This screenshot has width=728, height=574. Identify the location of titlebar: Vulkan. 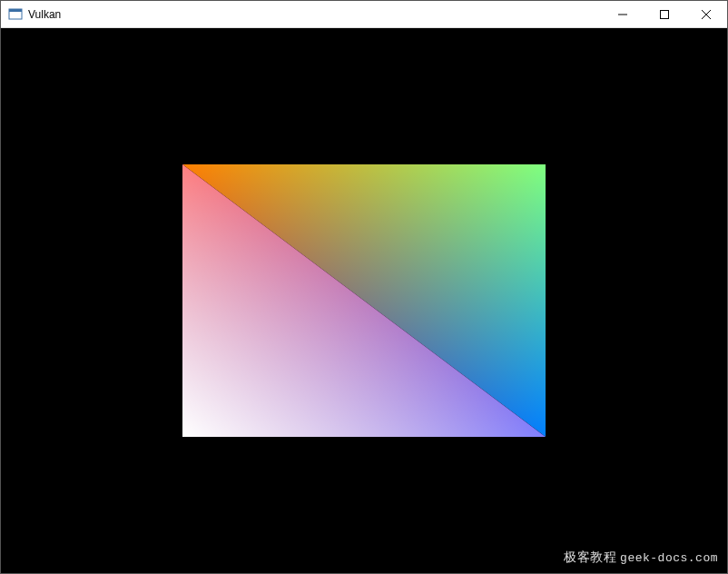
(364, 15).